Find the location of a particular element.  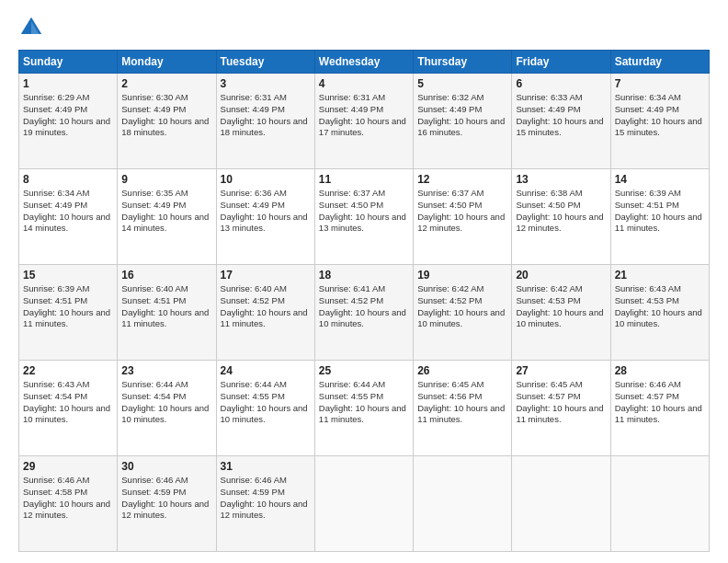

day-info: Sunrise: 6:32 AMSunset: 4:49 PMDaylight:… is located at coordinates (462, 116).